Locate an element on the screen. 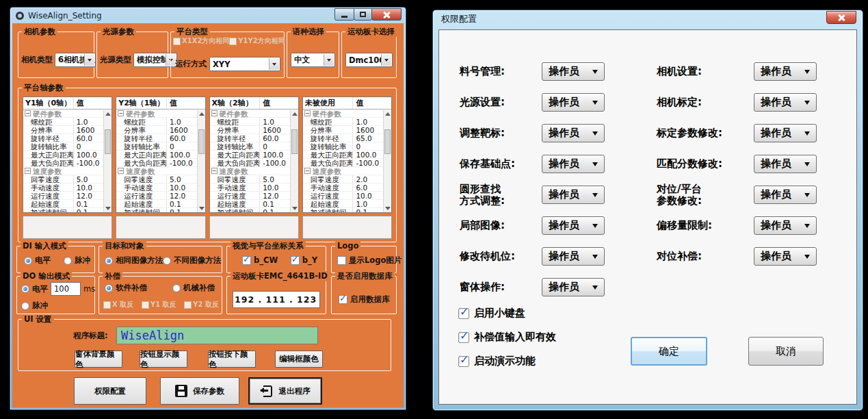 The image size is (868, 419). different-image-method-radio: 不同图像方法 is located at coordinates (192, 260).